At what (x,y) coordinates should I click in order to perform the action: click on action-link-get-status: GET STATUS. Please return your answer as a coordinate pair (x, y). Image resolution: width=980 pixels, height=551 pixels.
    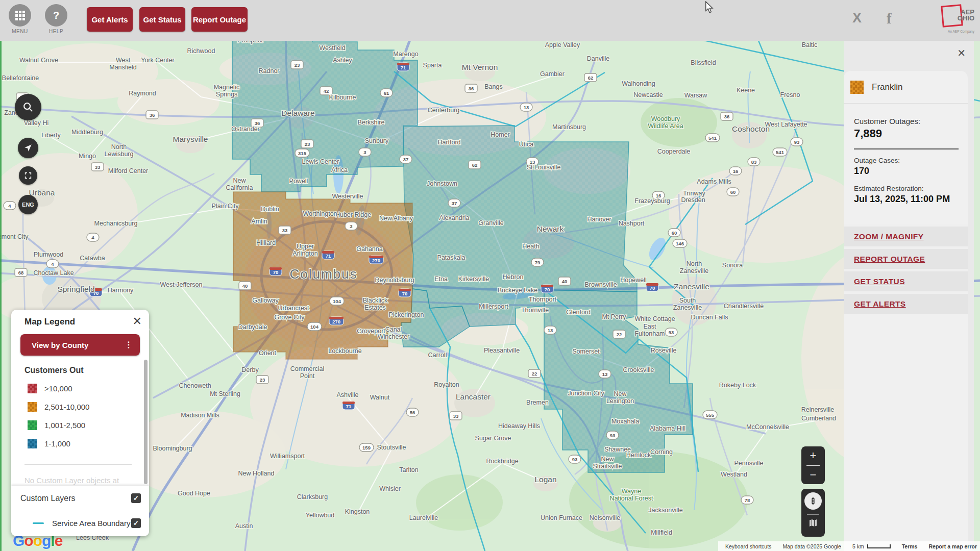
    Looking at the image, I should click on (879, 282).